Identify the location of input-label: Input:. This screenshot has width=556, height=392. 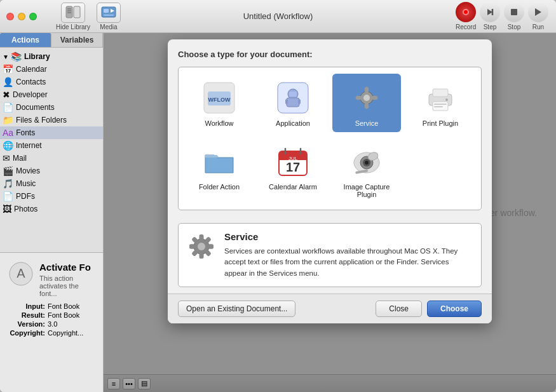
(24, 306).